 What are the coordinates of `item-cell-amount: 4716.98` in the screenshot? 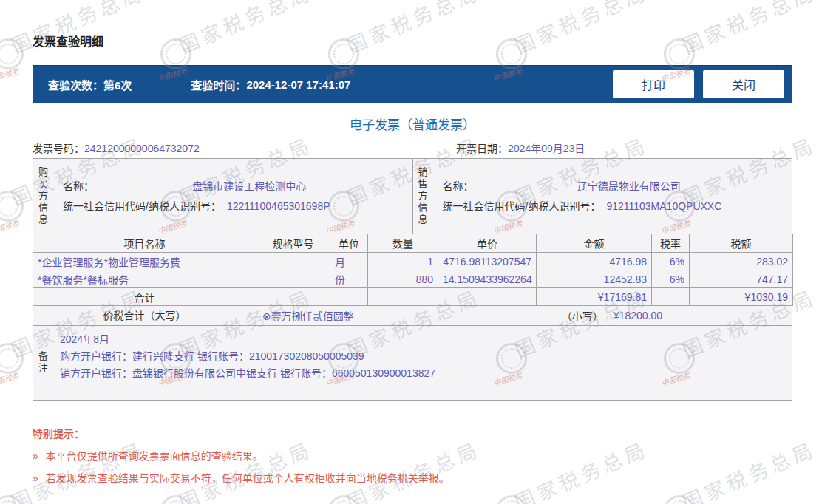 It's located at (594, 262).